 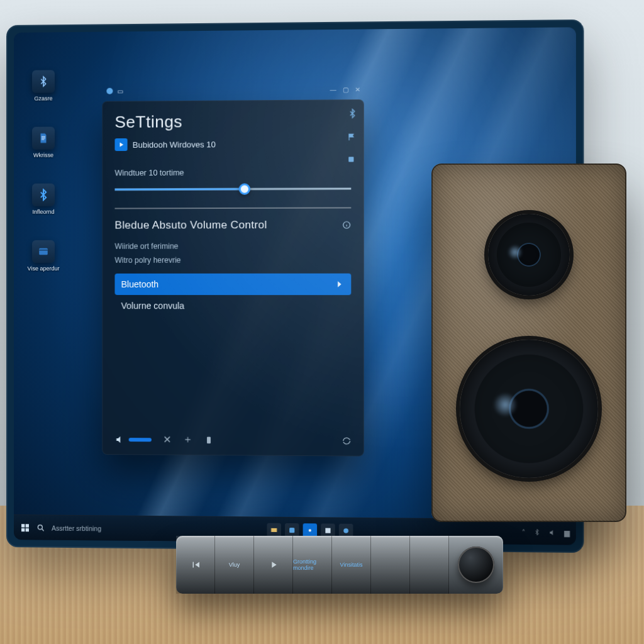 I want to click on desktop-icons-column: Gzasre Wkrisse Infleornd Vise aperdur, so click(x=43, y=171).